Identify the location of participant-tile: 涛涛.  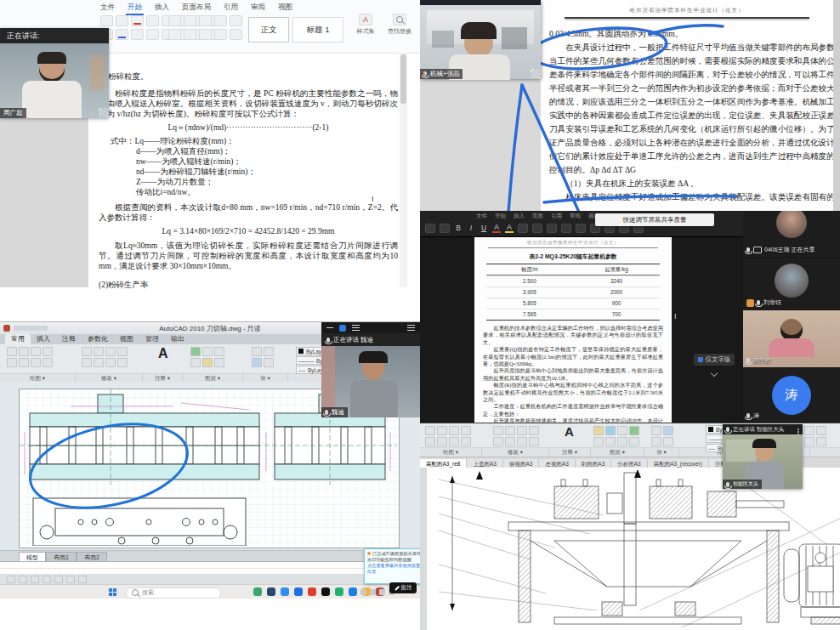
(792, 395).